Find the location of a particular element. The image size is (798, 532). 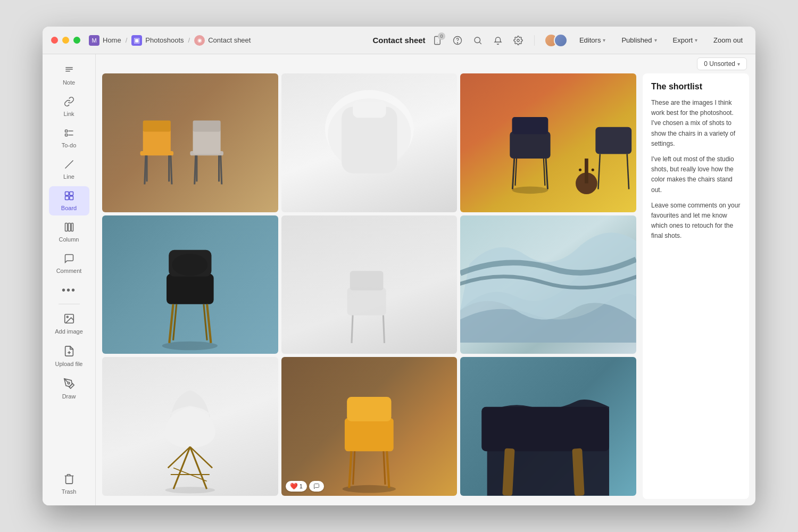

sep2: / is located at coordinates (189, 40).